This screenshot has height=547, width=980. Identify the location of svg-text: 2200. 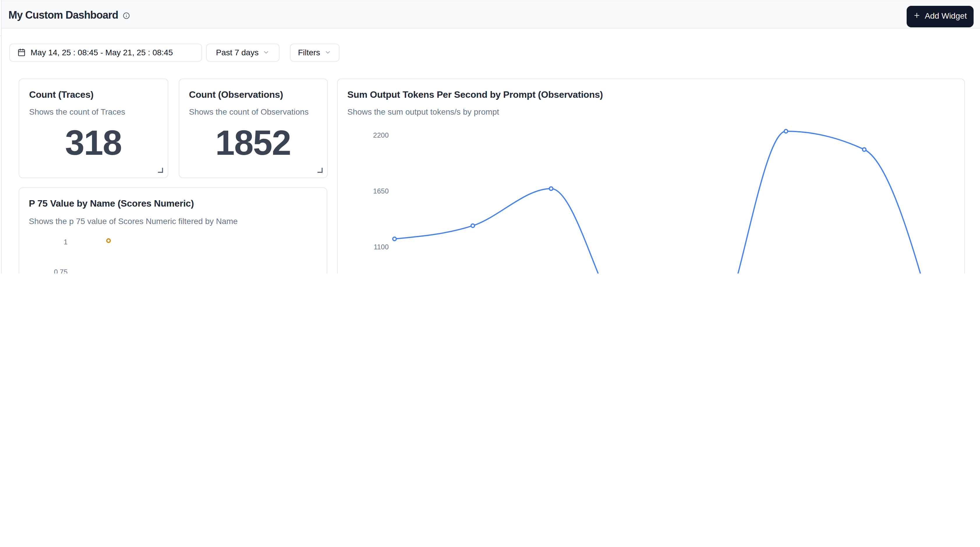
(380, 135).